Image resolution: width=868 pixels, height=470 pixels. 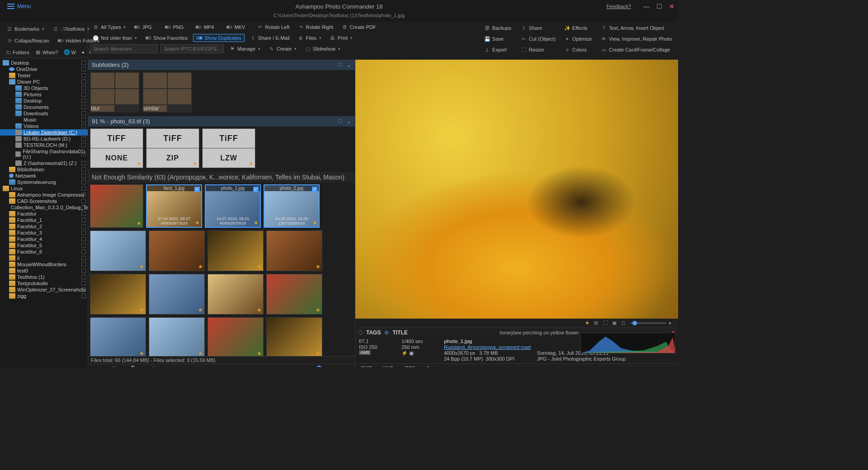 What do you see at coordinates (579, 39) in the screenshot?
I see `optimize-button: ✦Optimize` at bounding box center [579, 39].